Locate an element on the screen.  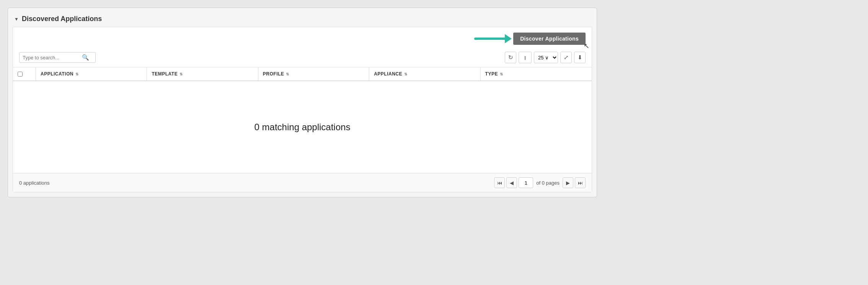
per-page-select: 25 ∨ 10 50 100 is located at coordinates (546, 57).